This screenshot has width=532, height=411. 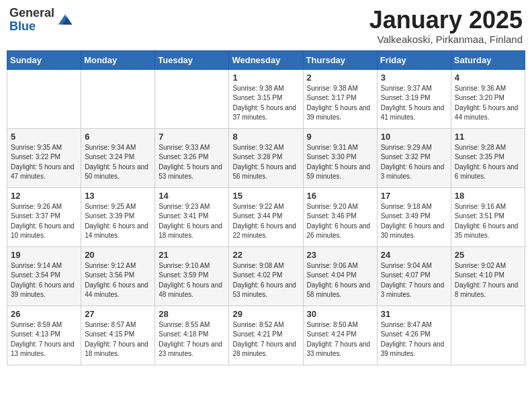 What do you see at coordinates (414, 335) in the screenshot?
I see `calendar-day-cell: 31Sunrise: 8:47 AM Sunset: 4:26 PM Dayli…` at bounding box center [414, 335].